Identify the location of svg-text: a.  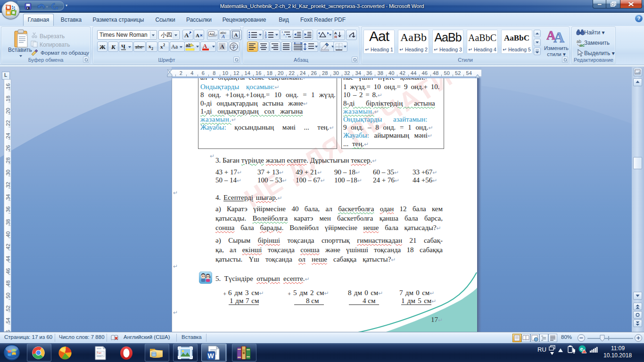
(284, 34).